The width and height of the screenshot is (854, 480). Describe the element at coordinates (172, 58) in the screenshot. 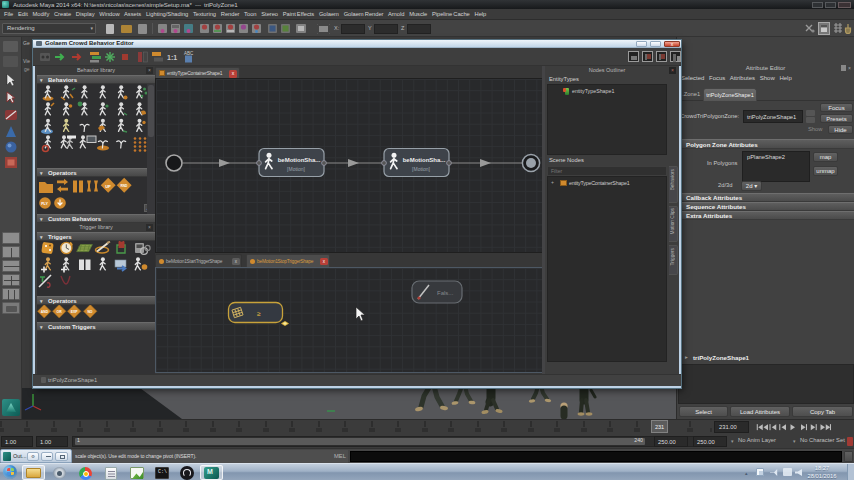

I see `svg-text: 1:1` at that location.